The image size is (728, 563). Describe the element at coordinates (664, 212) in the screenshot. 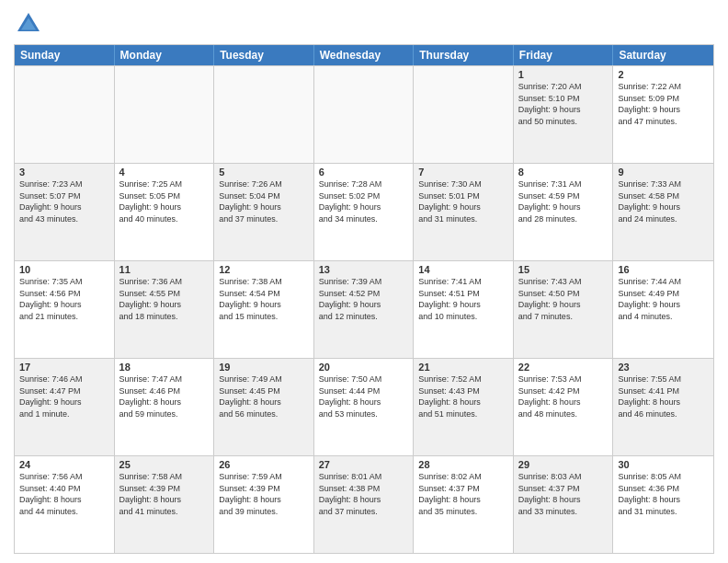

I see `cal-cell-1-6: 9Sunrise: 7:33 AM Sunset: 4:58 PM Daylig…` at that location.